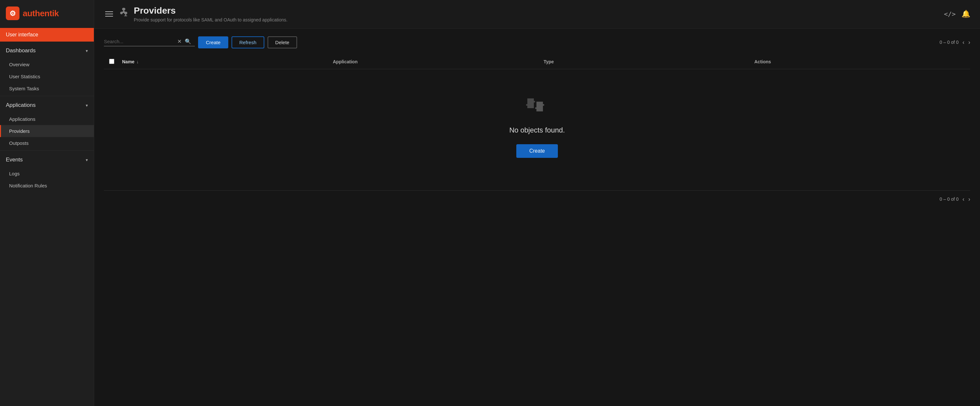 Image resolution: width=980 pixels, height=406 pixels. I want to click on page-title: Providers, so click(211, 11).